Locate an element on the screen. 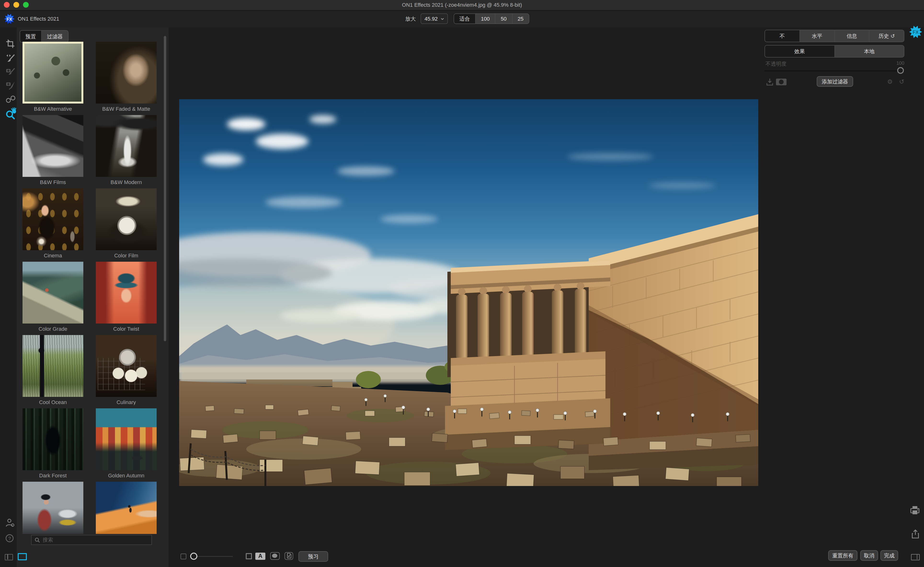 The width and height of the screenshot is (924, 567). preset-label: B&W Modern is located at coordinates (126, 182).